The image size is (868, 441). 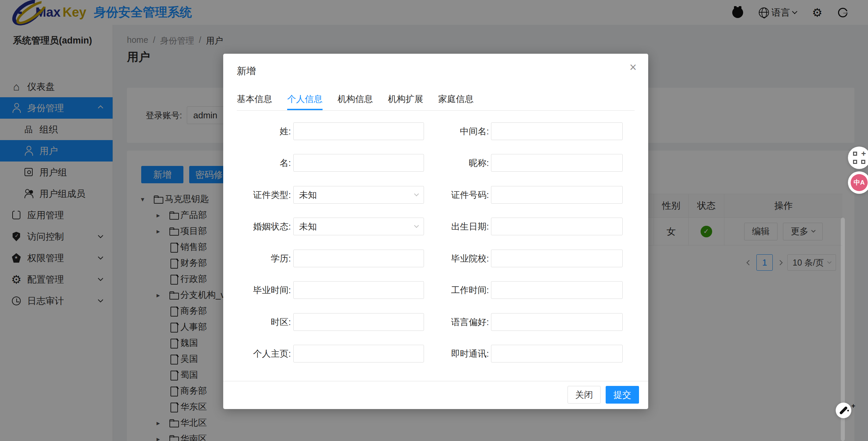 I want to click on birth-date-input, so click(x=557, y=226).